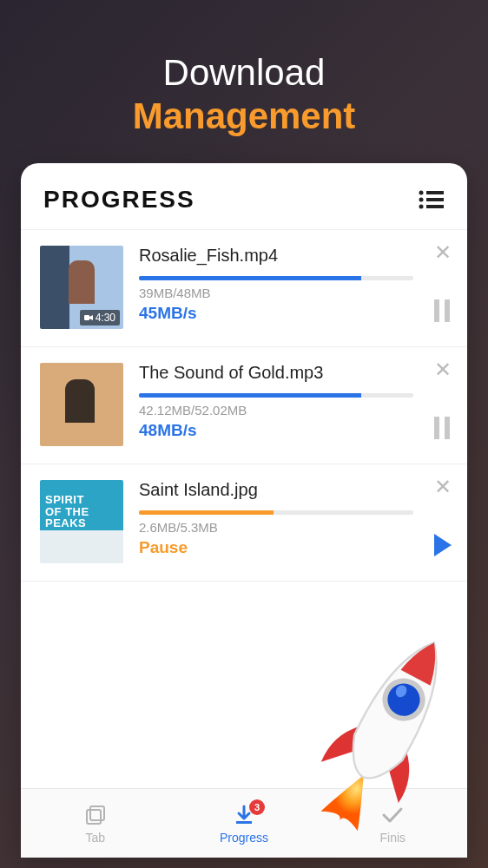 The height and width of the screenshot is (868, 488). Describe the element at coordinates (100, 318) in the screenshot. I see `video-duration-badge: 4:30` at that location.